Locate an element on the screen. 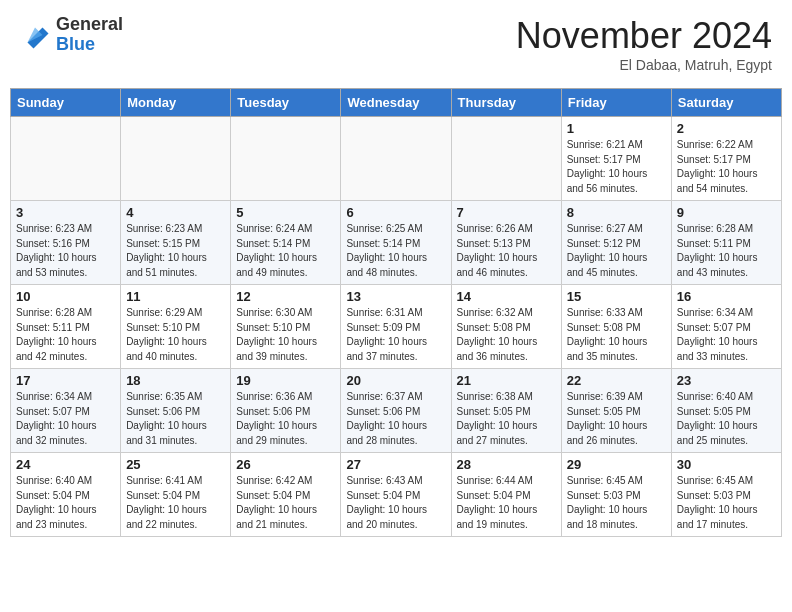 Image resolution: width=792 pixels, height=612 pixels. day-number: 22 is located at coordinates (616, 380).